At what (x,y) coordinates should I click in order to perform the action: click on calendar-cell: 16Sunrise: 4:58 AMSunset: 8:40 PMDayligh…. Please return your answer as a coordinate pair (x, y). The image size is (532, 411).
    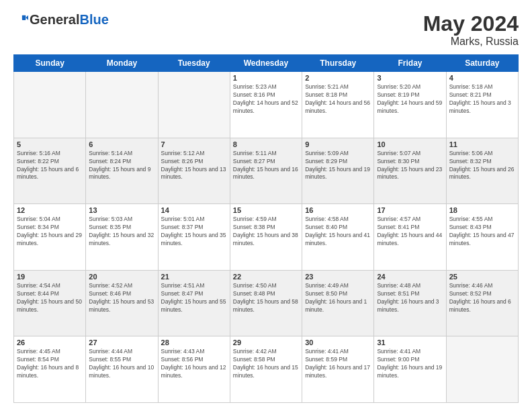
    Looking at the image, I should click on (339, 238).